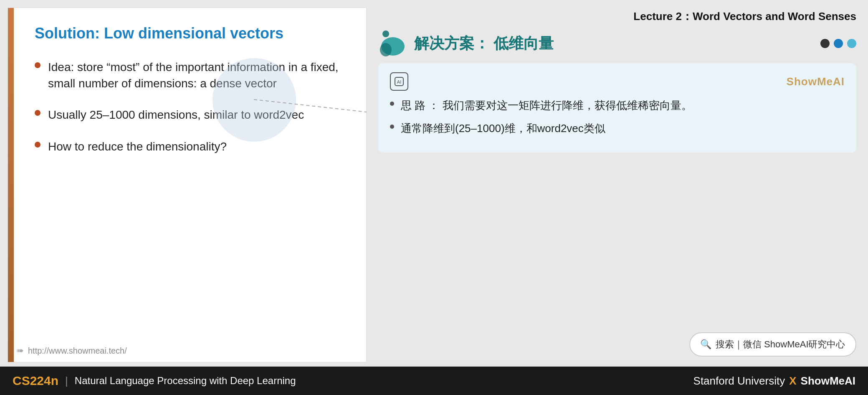  Describe the element at coordinates (838, 43) in the screenshot. I see `nav-dot-teal` at that location.